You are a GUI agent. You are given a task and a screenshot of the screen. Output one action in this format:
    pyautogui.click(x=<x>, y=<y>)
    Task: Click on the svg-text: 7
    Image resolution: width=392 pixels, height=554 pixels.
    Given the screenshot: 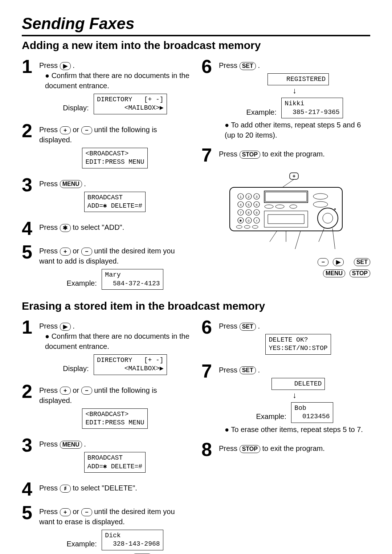 What is the action you would take?
    pyautogui.click(x=240, y=213)
    